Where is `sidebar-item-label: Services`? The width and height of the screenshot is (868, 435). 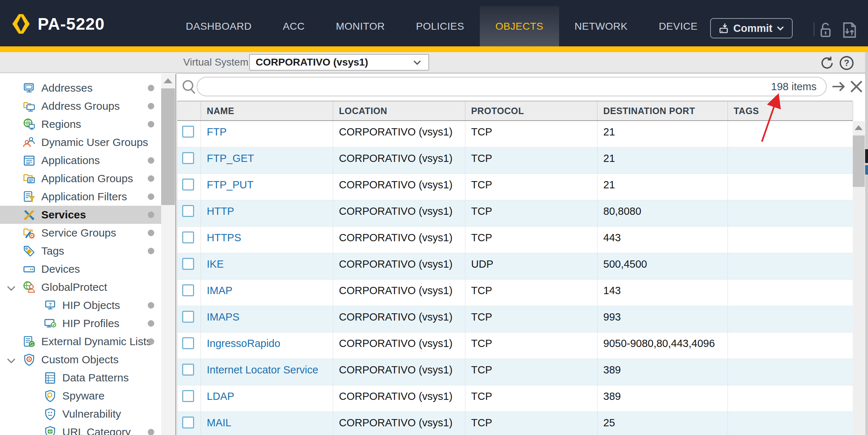 sidebar-item-label: Services is located at coordinates (64, 215).